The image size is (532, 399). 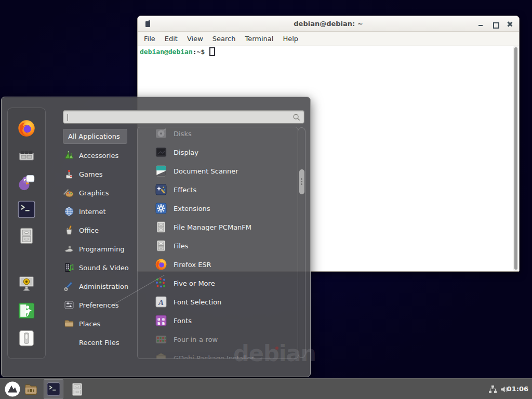 What do you see at coordinates (184, 117) in the screenshot?
I see `search-box` at bounding box center [184, 117].